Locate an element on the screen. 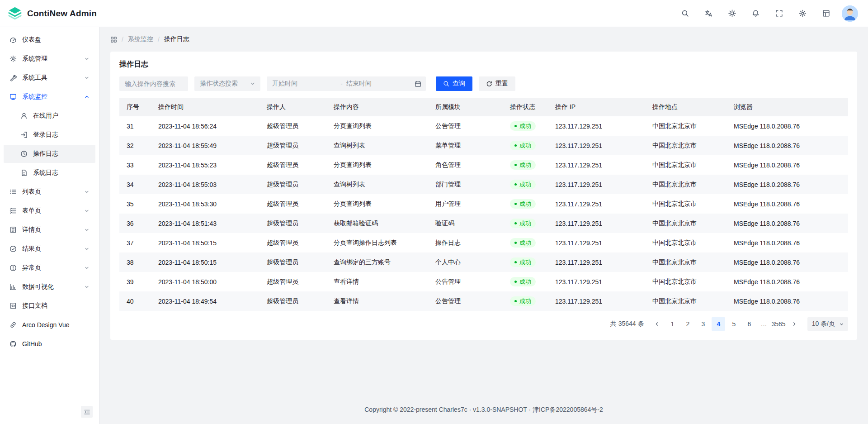  prev-page-button is located at coordinates (657, 324).